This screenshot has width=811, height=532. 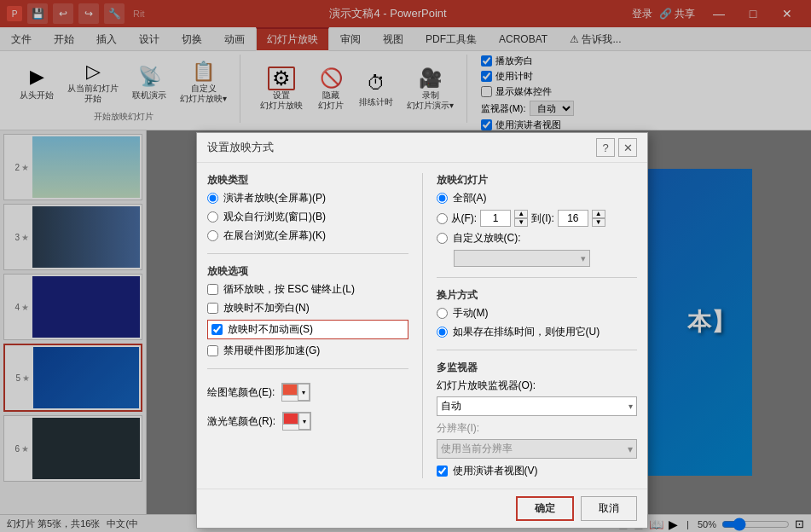 I want to click on radio-manual-input, so click(x=442, y=314).